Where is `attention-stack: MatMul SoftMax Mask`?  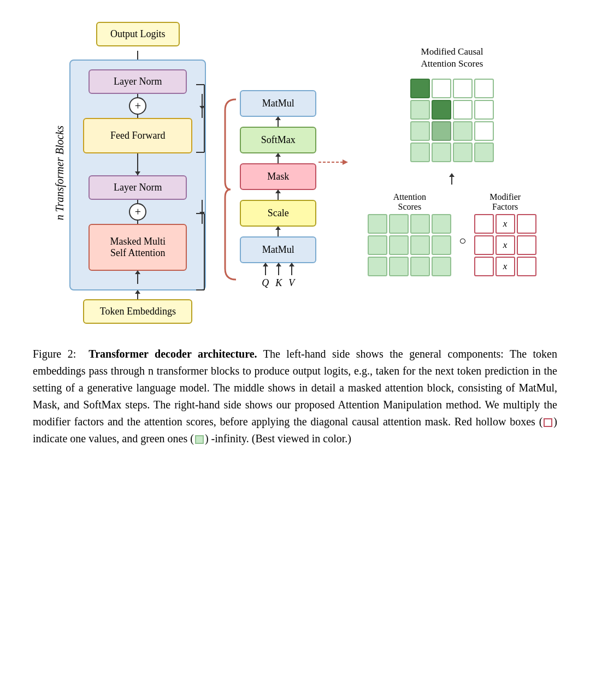 attention-stack: MatMul SoftMax Mask is located at coordinates (278, 189).